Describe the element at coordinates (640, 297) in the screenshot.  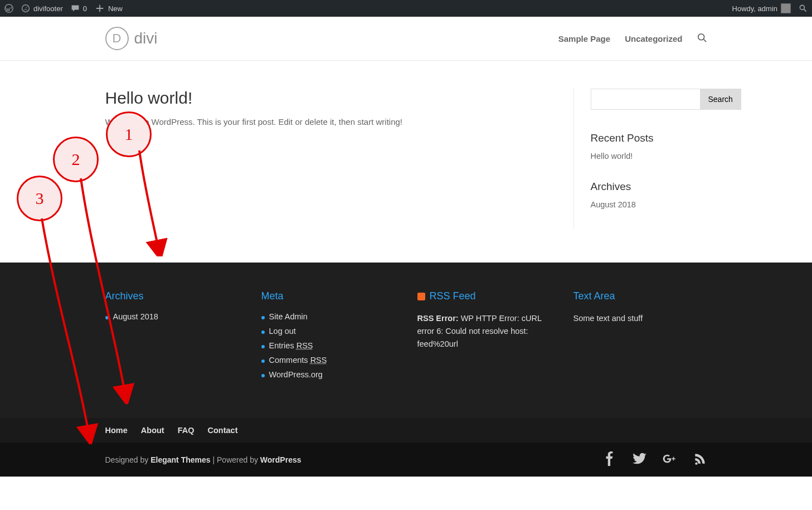
I see `footer-widget-title: Text Area` at that location.